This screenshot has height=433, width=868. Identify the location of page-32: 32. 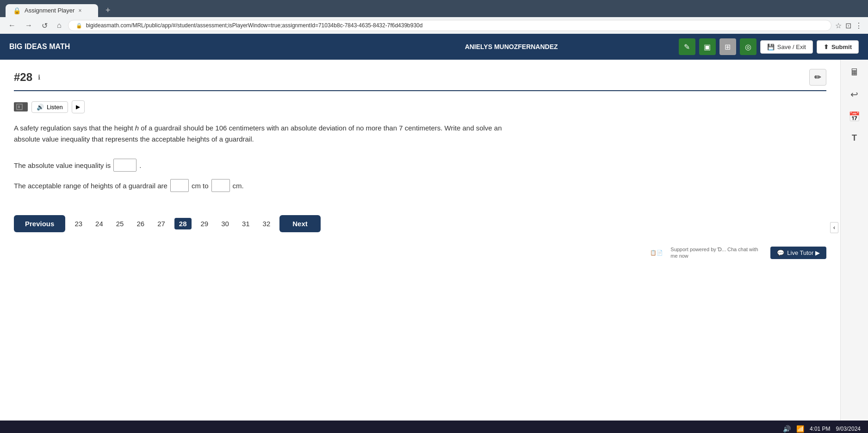
(267, 224).